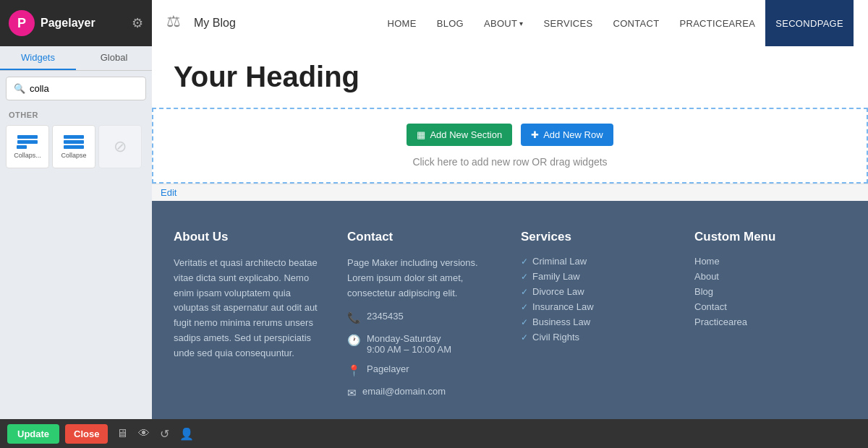 This screenshot has height=448, width=868. What do you see at coordinates (597, 299) in the screenshot?
I see `services-list: Criminal Law Family Law Divorce Law Insu…` at bounding box center [597, 299].